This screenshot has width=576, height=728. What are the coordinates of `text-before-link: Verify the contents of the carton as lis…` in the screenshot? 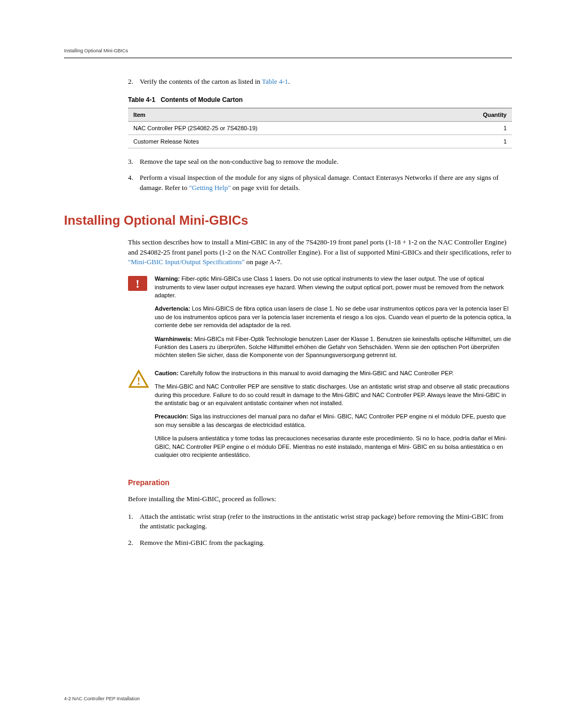 It's located at (201, 81).